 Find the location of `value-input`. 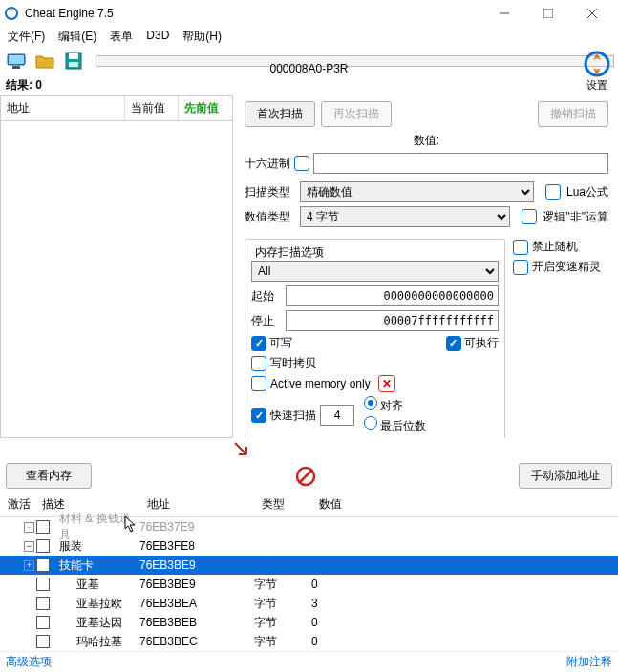

value-input is located at coordinates (460, 163).